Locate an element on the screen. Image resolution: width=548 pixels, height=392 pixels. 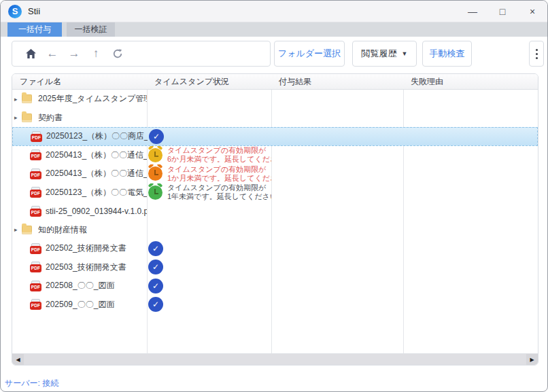
column-header-grant-result: 付与結果 is located at coordinates (337, 82).